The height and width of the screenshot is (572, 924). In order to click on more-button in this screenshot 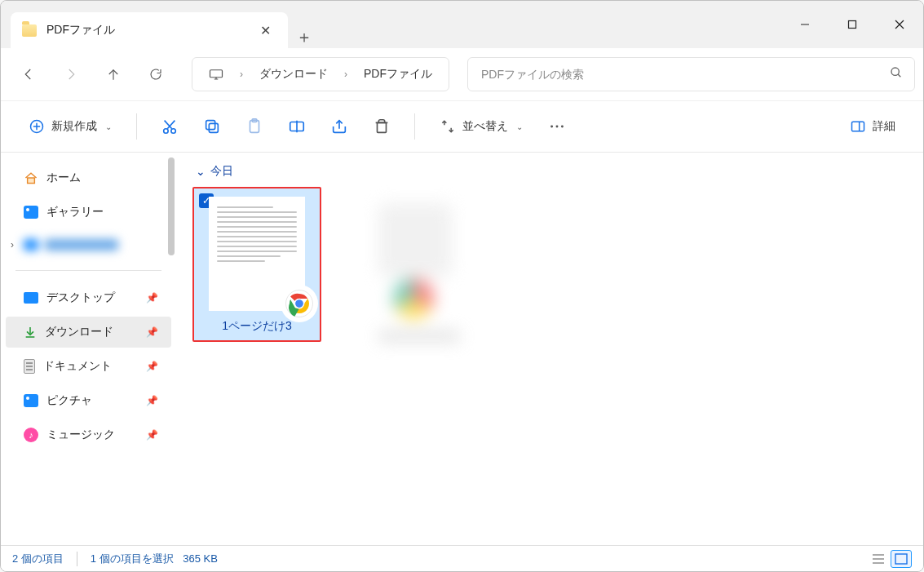, I will do `click(557, 126)`.